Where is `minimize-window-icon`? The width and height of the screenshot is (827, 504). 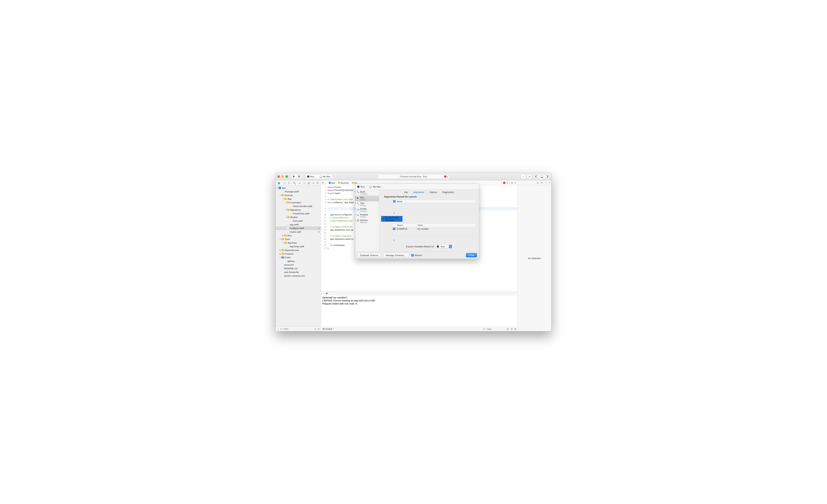
minimize-window-icon is located at coordinates (283, 177).